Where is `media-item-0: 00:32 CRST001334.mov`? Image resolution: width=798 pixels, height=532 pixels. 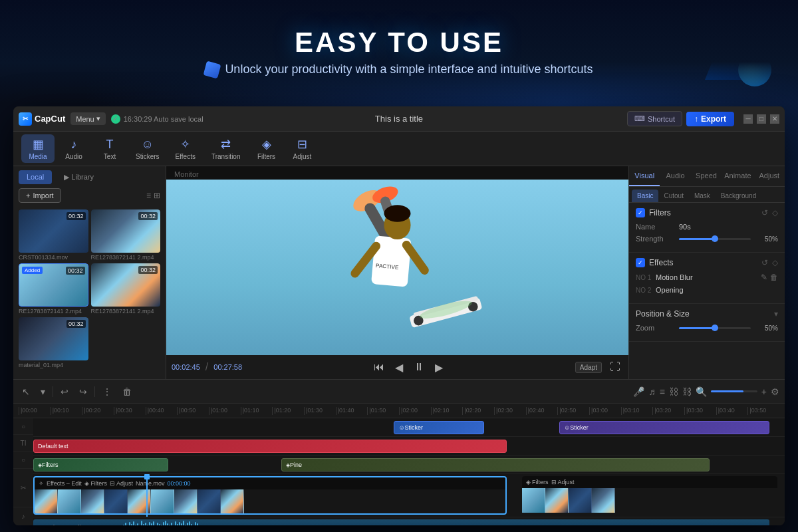
media-item-0: 00:32 CRST001334.mov is located at coordinates (53, 235).